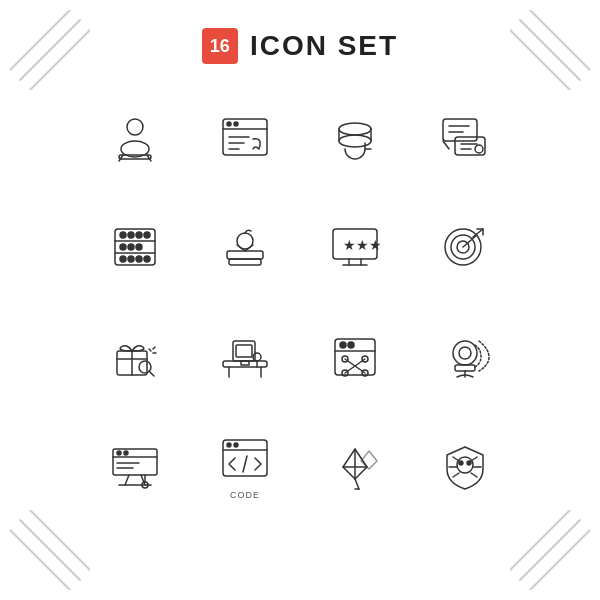 This screenshot has width=600, height=600. What do you see at coordinates (245, 467) in the screenshot?
I see `icon-wrapper-code: CODE` at bounding box center [245, 467].